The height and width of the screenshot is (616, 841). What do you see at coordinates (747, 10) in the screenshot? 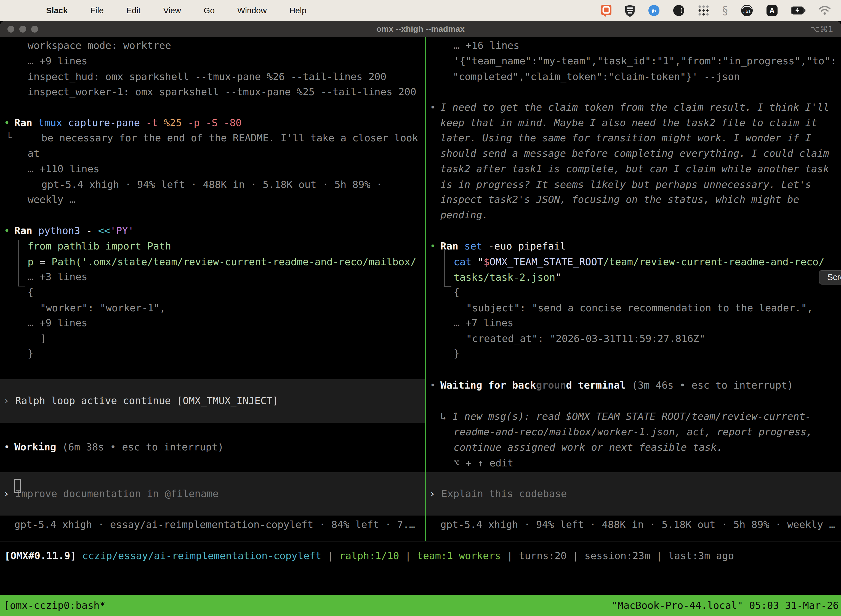
I see `battery-percent-circle-icon: ..61` at bounding box center [747, 10].